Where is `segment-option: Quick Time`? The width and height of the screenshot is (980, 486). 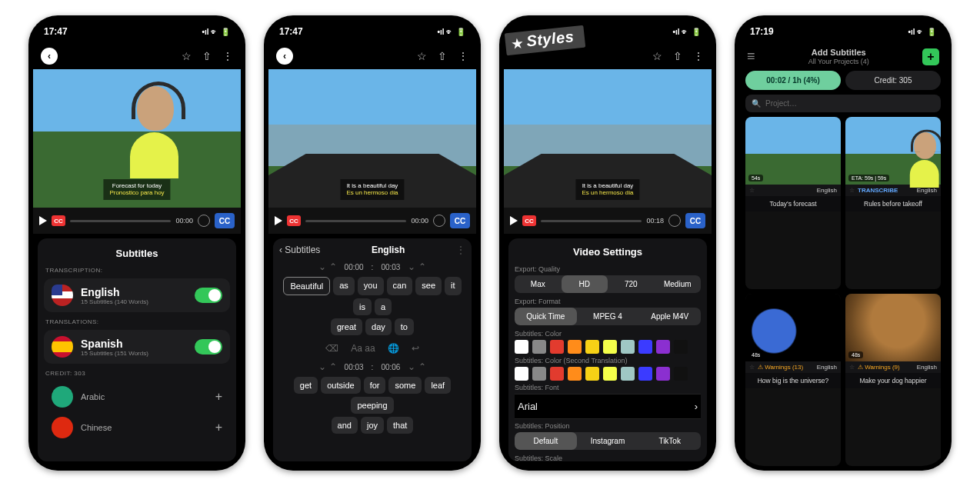 segment-option: Quick Time is located at coordinates (546, 317).